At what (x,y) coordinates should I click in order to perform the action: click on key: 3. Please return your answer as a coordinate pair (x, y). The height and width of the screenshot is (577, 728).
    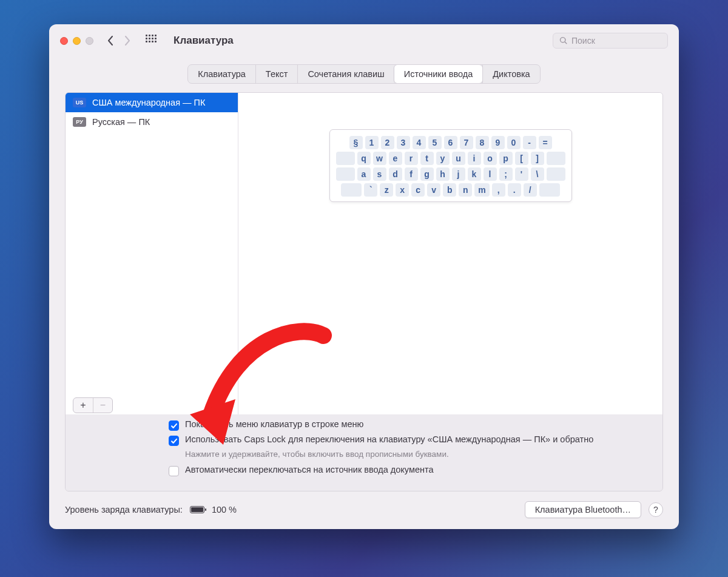
    Looking at the image, I should click on (403, 143).